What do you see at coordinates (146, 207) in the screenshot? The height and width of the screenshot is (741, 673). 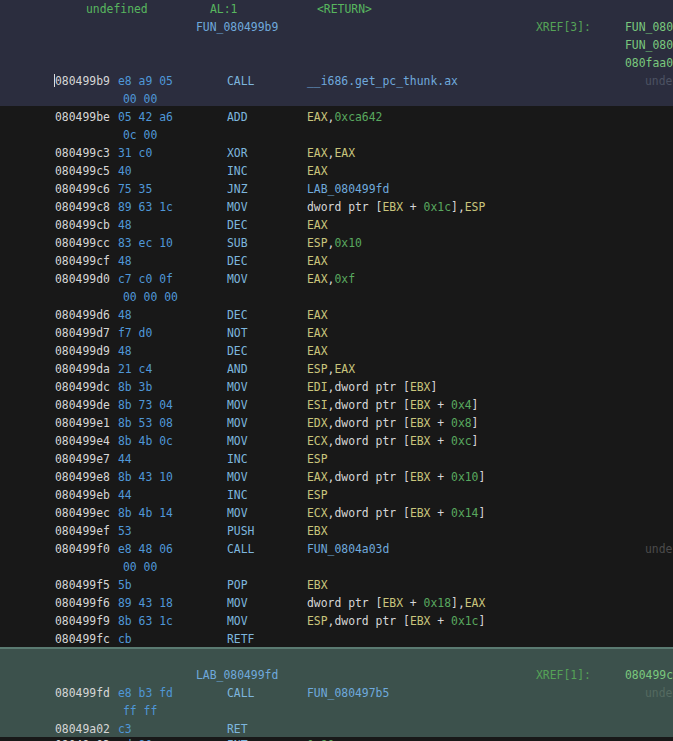 I see `instruction-bytes: 89 63 1c` at bounding box center [146, 207].